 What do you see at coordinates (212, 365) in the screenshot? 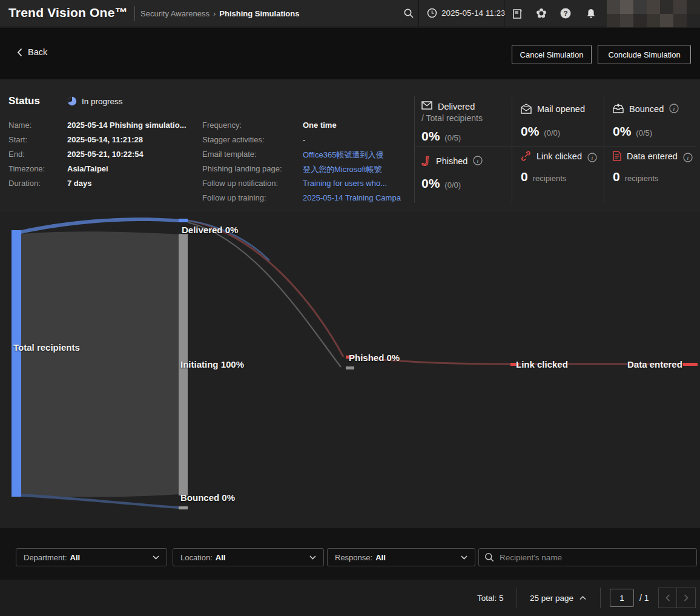
I see `label-initiating: Initiating 100%` at bounding box center [212, 365].